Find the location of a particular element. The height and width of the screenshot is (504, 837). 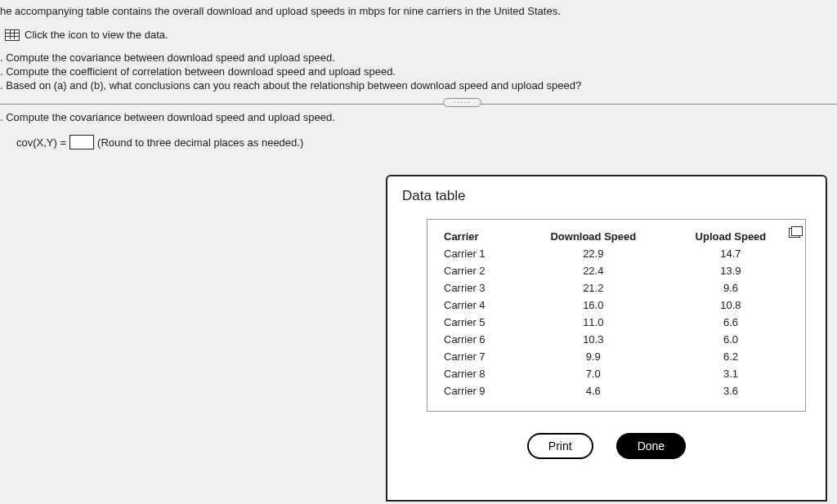

done-button: Done is located at coordinates (651, 446).